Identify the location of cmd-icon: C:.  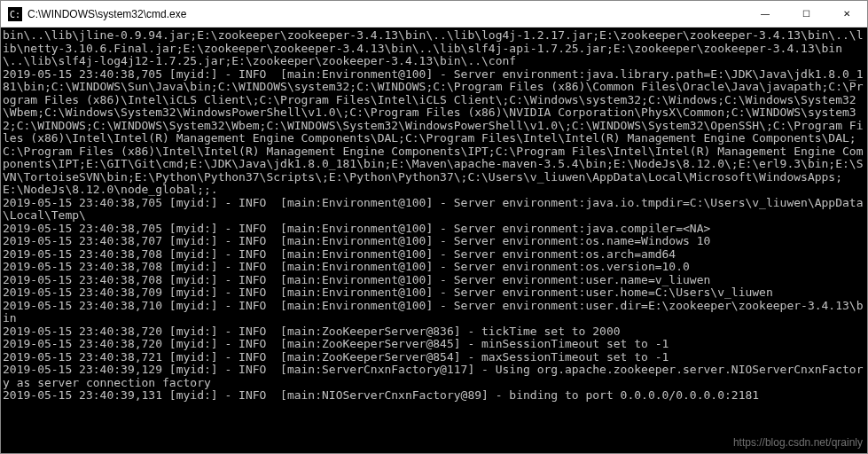
(15, 14).